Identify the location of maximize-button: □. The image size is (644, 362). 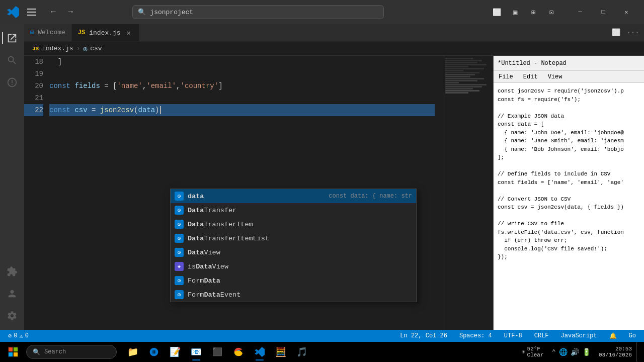
(603, 12).